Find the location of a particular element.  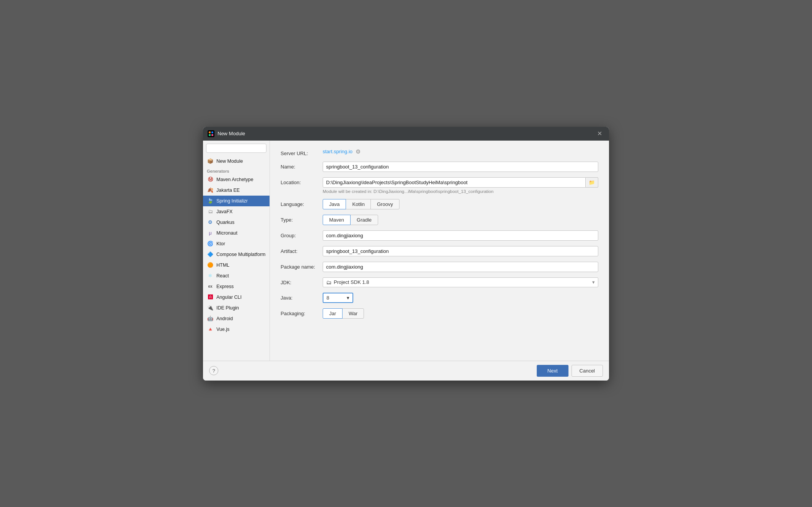

artifact-input is located at coordinates (460, 251).